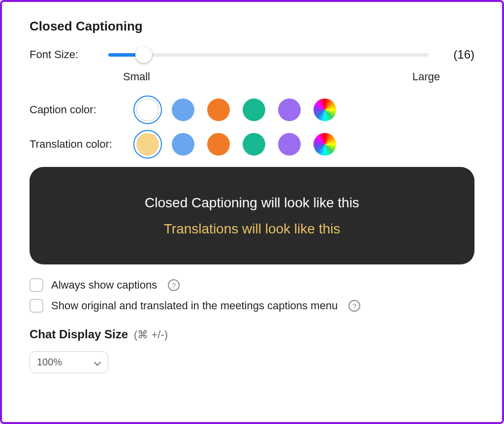 This screenshot has height=424, width=504. I want to click on slider-track, so click(269, 55).